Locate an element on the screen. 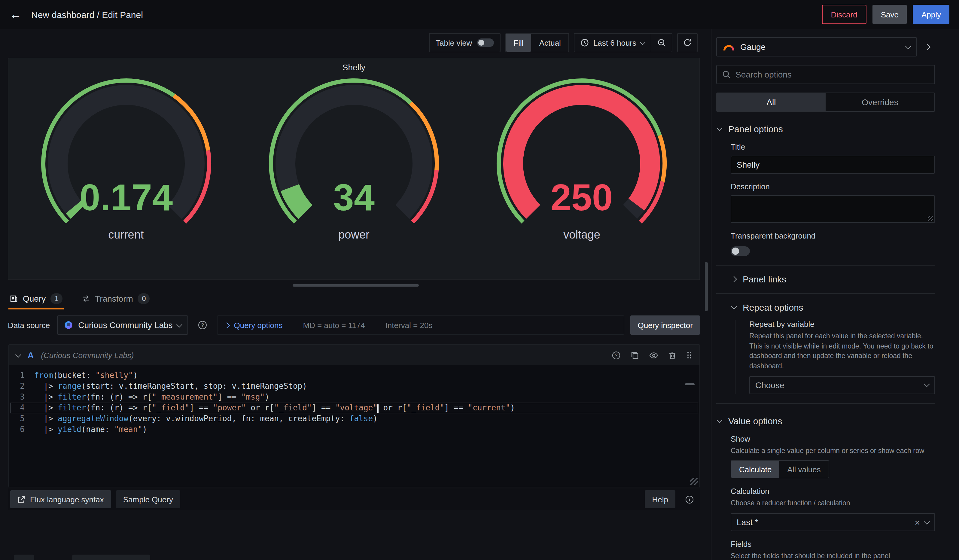 This screenshot has height=560, width=959. actual-option: Actual is located at coordinates (550, 43).